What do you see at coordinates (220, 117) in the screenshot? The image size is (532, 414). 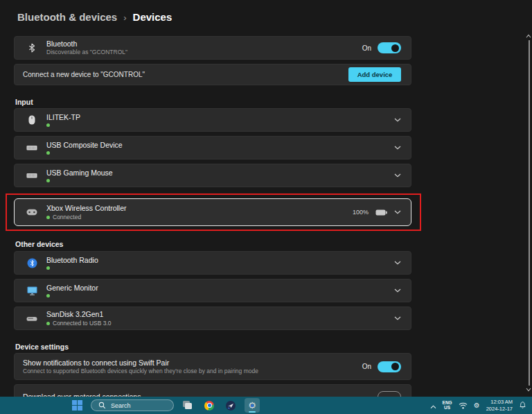 I see `device-name: ILITEK-TP` at bounding box center [220, 117].